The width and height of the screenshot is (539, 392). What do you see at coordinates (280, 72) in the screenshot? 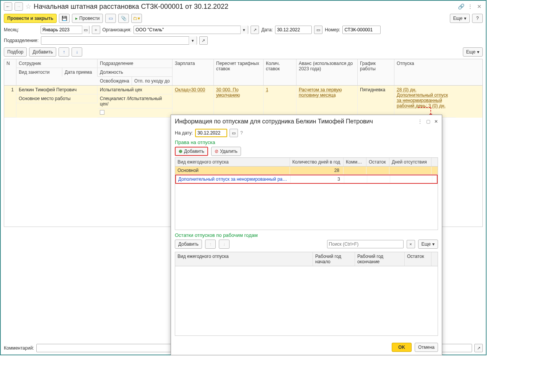
I see `col-count: Колич. ставок` at bounding box center [280, 72].